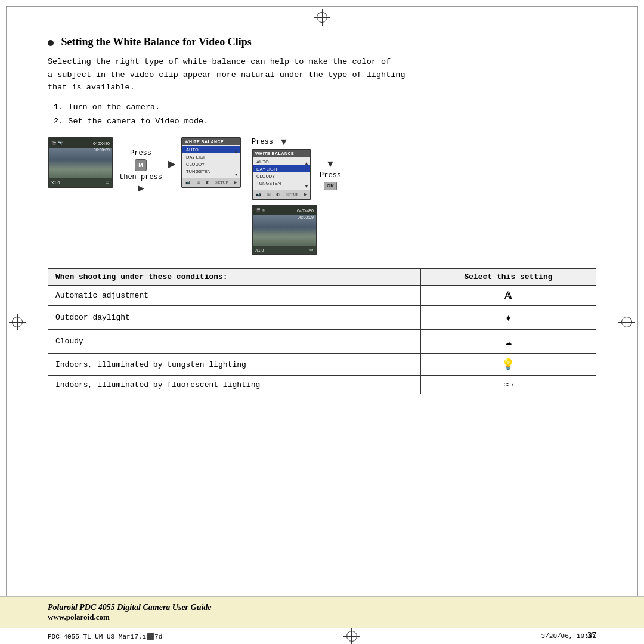 This screenshot has height=644, width=644. What do you see at coordinates (508, 342) in the screenshot?
I see `icon-cloud: ☁` at bounding box center [508, 342].